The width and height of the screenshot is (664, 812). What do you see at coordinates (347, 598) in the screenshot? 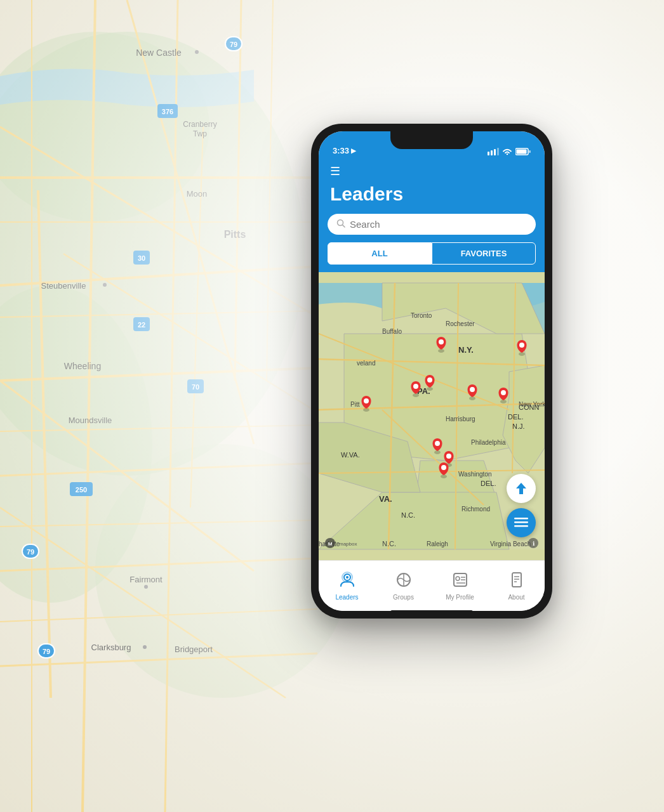
I see `nav-leaders-label: Leaders` at bounding box center [347, 598].